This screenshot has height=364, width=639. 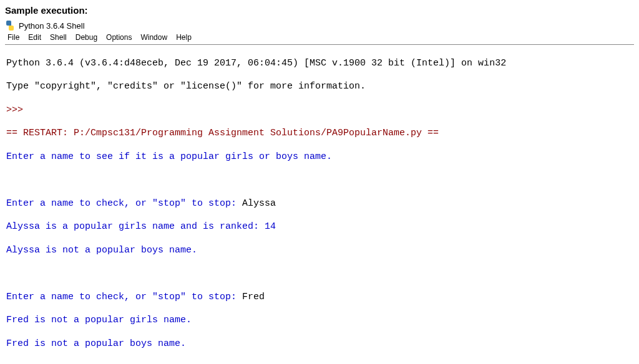 I want to click on output-line: Fred is not a popular girls name., so click(x=320, y=320).